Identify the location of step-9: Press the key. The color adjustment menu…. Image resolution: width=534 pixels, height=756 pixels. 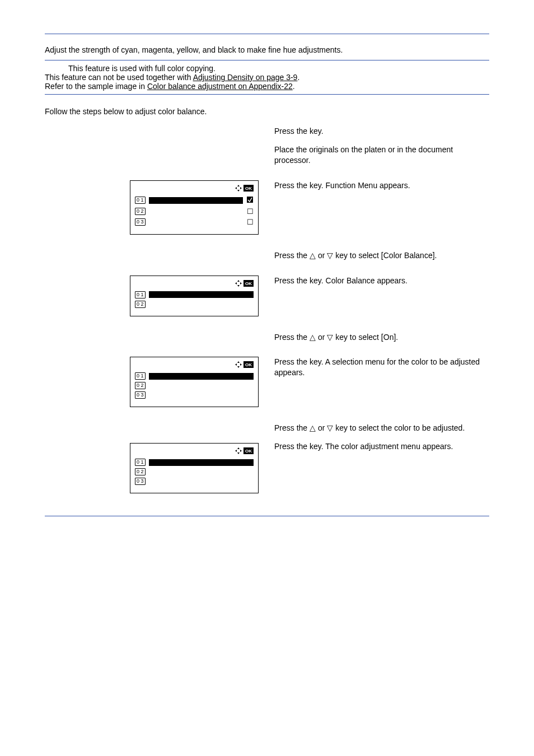
(382, 447).